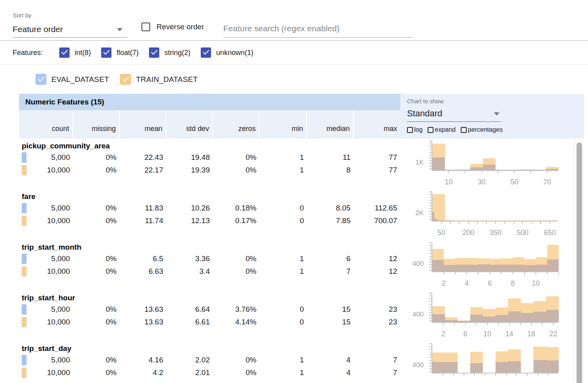 Image resolution: width=588 pixels, height=383 pixels. Describe the element at coordinates (377, 309) in the screenshot. I see `stat-cell-max: 23` at that location.